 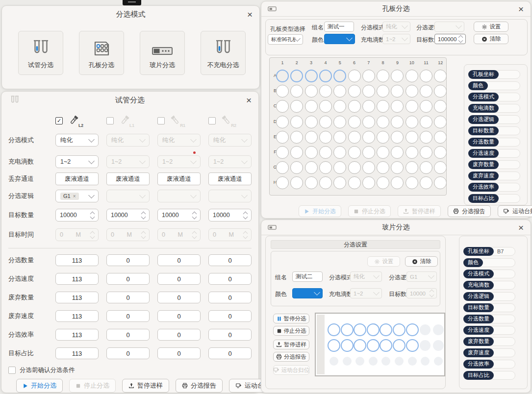 What do you see at coordinates (77, 179) in the screenshot?
I see `waste-channel-button-L2: 废液通道` at bounding box center [77, 179].